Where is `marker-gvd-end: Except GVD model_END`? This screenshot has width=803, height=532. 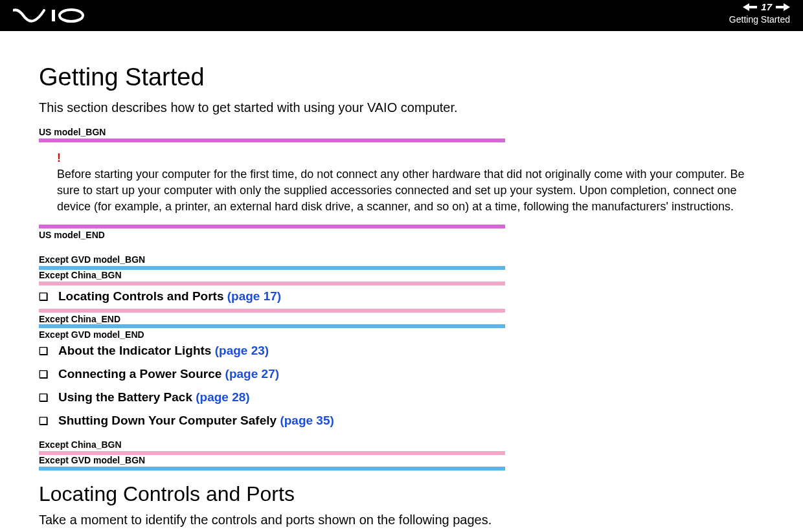 marker-gvd-end: Except GVD model_END is located at coordinates (272, 332).